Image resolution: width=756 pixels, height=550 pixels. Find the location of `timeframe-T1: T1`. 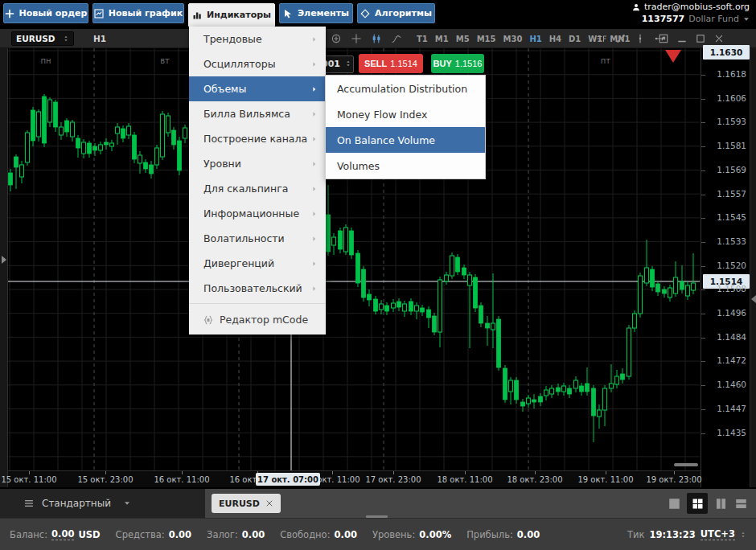

timeframe-T1: T1 is located at coordinates (422, 39).